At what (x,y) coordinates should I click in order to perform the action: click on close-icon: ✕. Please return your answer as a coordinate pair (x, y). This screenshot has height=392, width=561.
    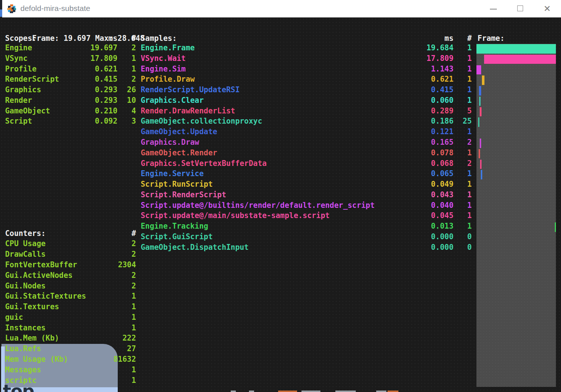
    Looking at the image, I should click on (547, 9).